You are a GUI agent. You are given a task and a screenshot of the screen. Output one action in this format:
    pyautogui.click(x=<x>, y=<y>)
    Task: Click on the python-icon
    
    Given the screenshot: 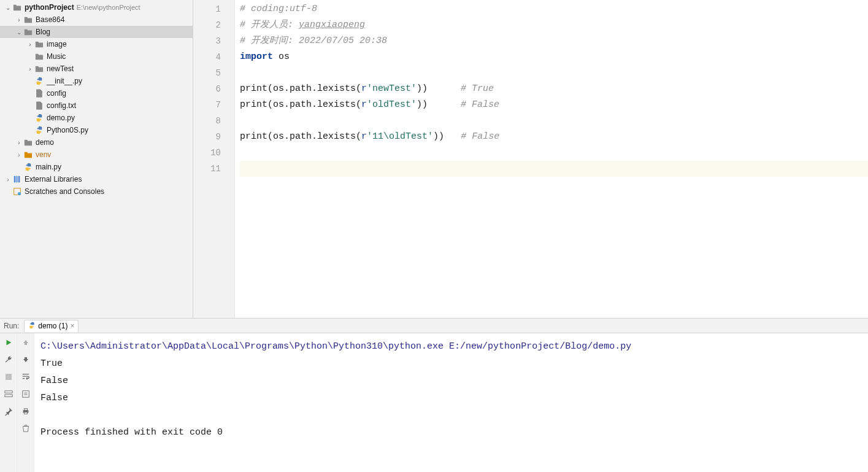 What is the action you would take?
    pyautogui.click(x=32, y=327)
    